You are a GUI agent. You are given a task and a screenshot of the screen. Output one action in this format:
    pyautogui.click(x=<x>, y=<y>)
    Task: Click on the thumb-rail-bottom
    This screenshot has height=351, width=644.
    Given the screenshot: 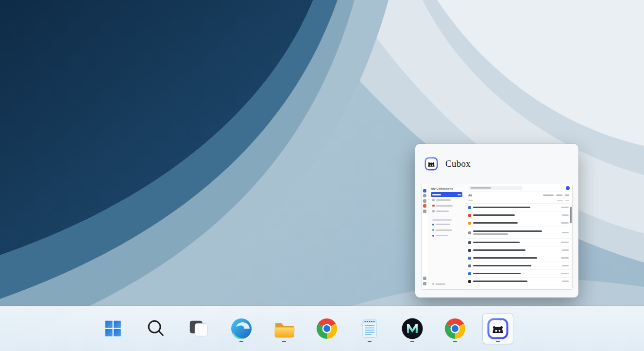 What is the action you would take?
    pyautogui.click(x=424, y=281)
    